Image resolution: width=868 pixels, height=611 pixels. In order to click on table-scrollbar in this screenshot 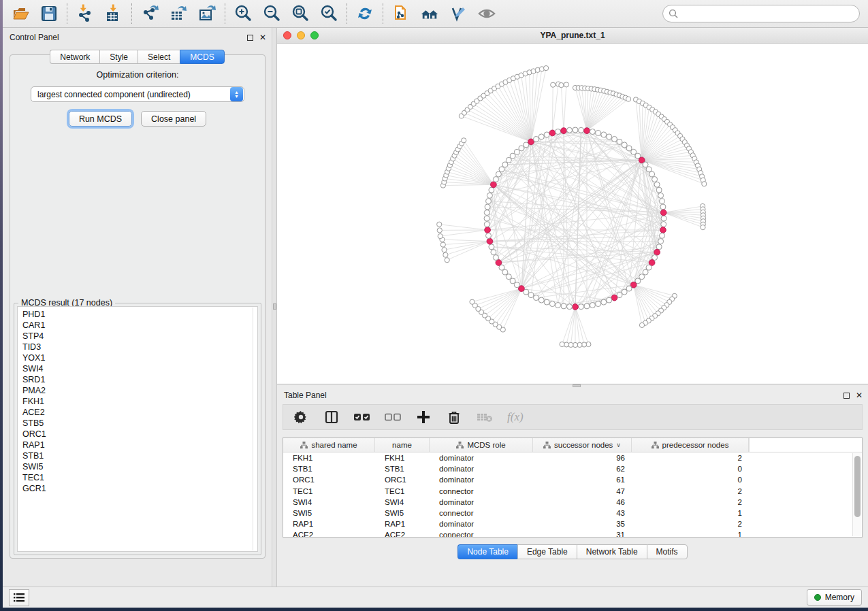, I will do `click(856, 495)`.